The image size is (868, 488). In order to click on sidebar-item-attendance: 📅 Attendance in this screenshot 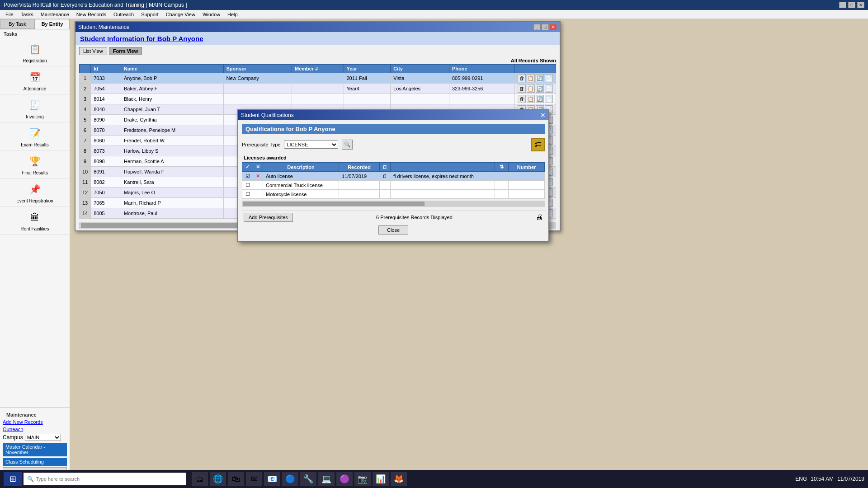, I will do `click(35, 80)`.